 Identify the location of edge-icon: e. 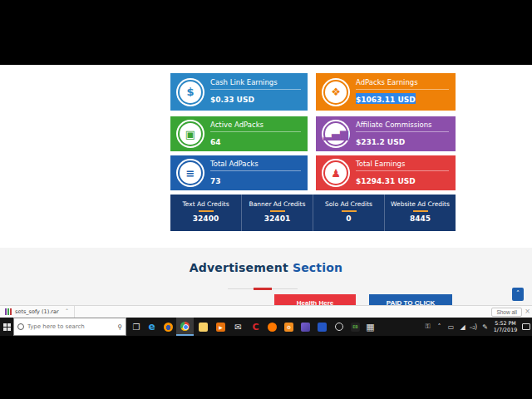
(151, 327).